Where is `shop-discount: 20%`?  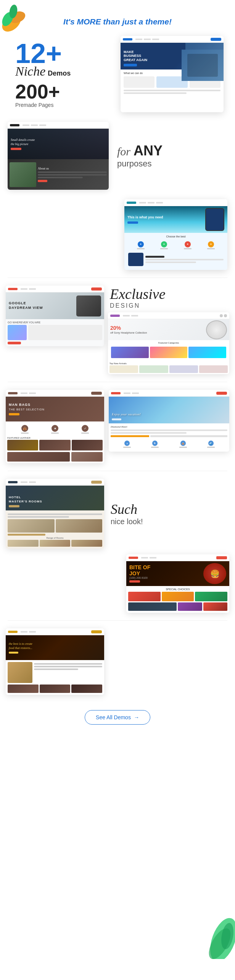
shop-discount: 20% is located at coordinates (157, 328).